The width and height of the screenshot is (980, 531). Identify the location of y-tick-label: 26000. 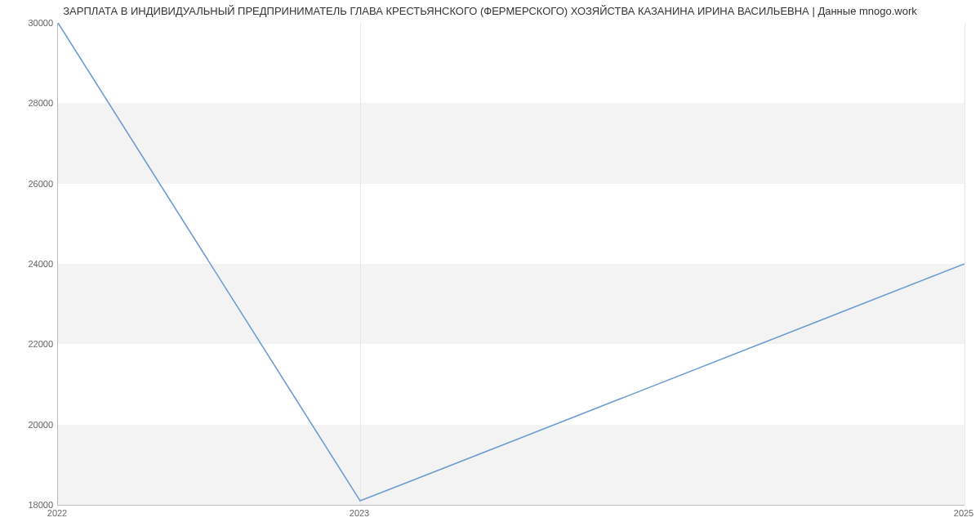
(29, 184).